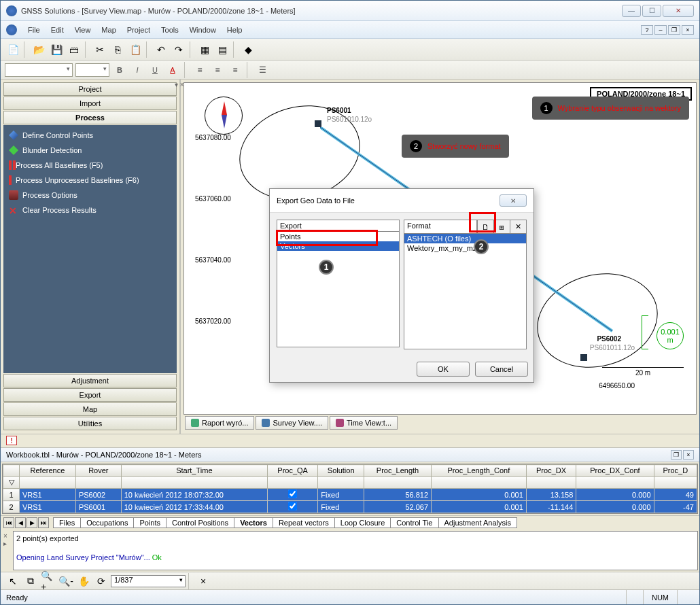 This screenshot has width=700, height=605. Describe the element at coordinates (39, 70) in the screenshot. I see `font-combo` at that location.